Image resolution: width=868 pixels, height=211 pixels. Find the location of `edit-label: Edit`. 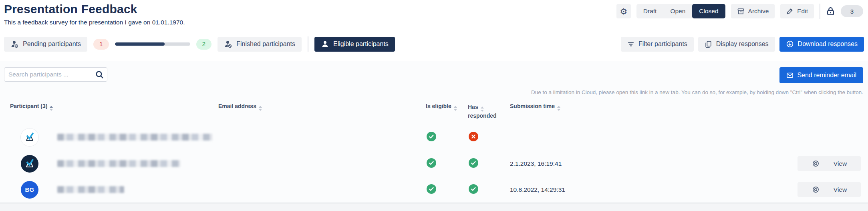

edit-label: Edit is located at coordinates (803, 11).